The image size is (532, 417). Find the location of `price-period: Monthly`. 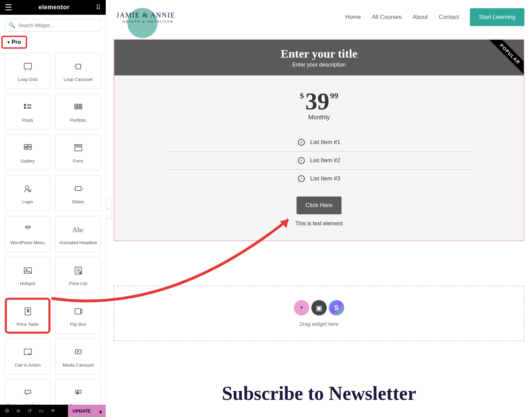

price-period: Monthly is located at coordinates (319, 117).